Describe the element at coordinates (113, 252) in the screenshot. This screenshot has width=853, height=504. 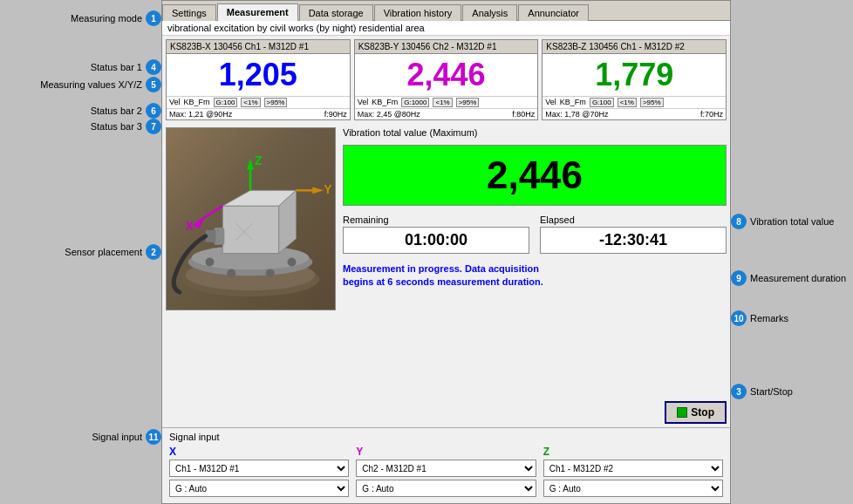
I see `label-sensor-placement: Sensor placement 2` at that location.